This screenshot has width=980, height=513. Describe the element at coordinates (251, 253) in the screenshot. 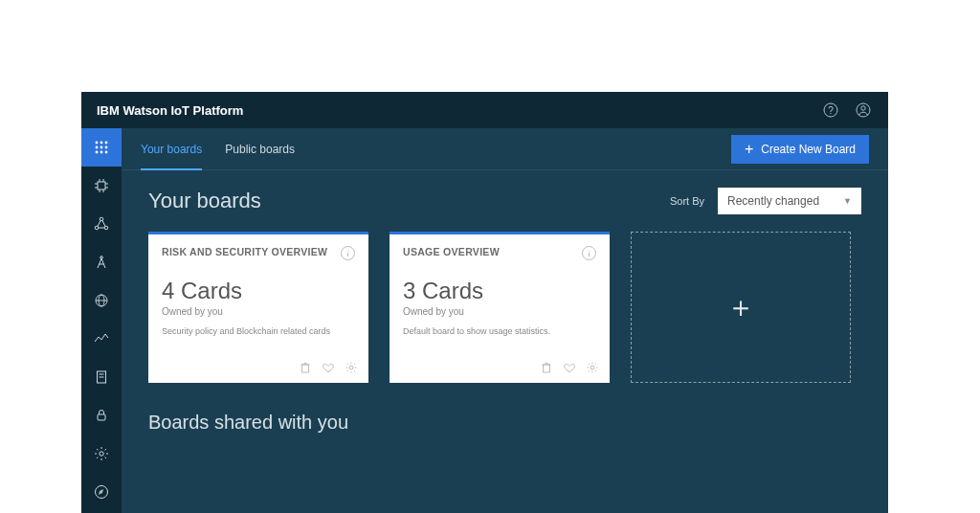

I see `board-title: RISK AND SECURITY OVERVIEW` at that location.